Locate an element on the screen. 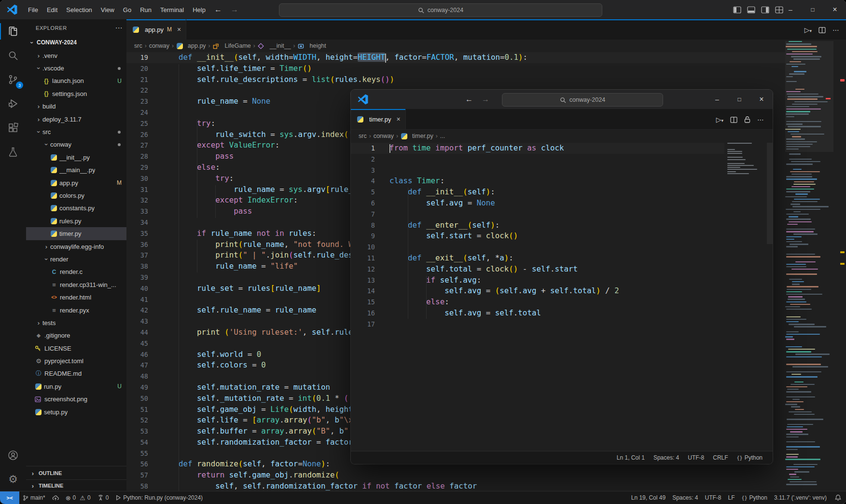 The height and width of the screenshot is (504, 846). ports-item: 0 is located at coordinates (103, 498).